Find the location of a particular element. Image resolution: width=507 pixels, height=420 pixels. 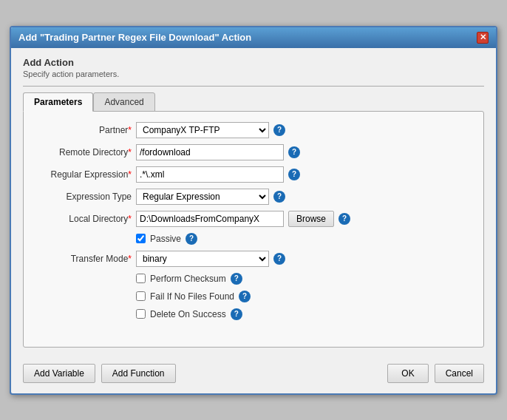

dialog-titlebar: Add "Trading Partner Regex File Download… is located at coordinates (254, 38).